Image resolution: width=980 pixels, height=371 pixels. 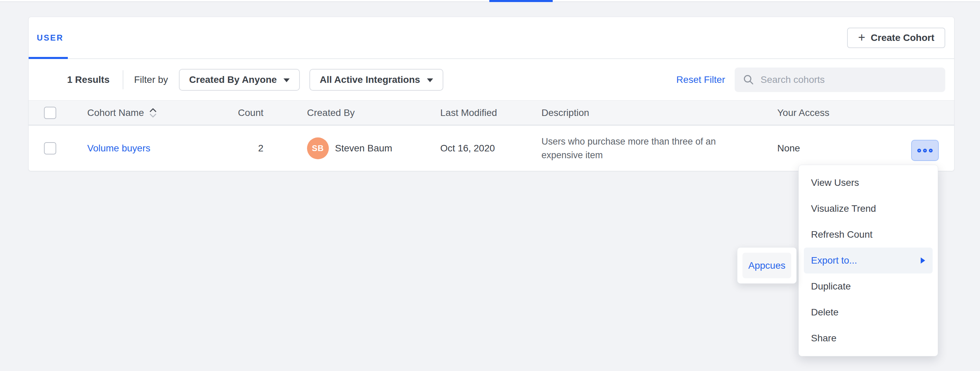 What do you see at coordinates (151, 80) in the screenshot?
I see `filter-by-label: Filter by` at bounding box center [151, 80].